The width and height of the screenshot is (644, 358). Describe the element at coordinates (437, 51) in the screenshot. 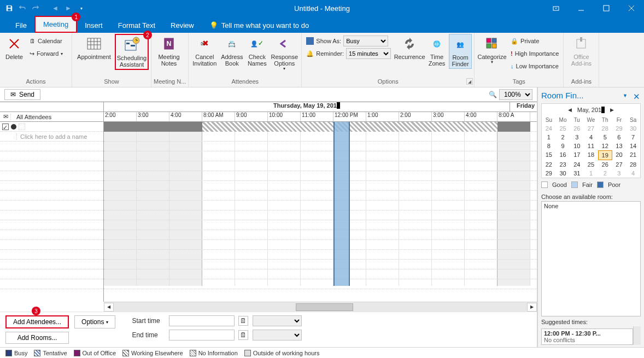

I see `time-zones-button: 🌐 Time Zones` at that location.